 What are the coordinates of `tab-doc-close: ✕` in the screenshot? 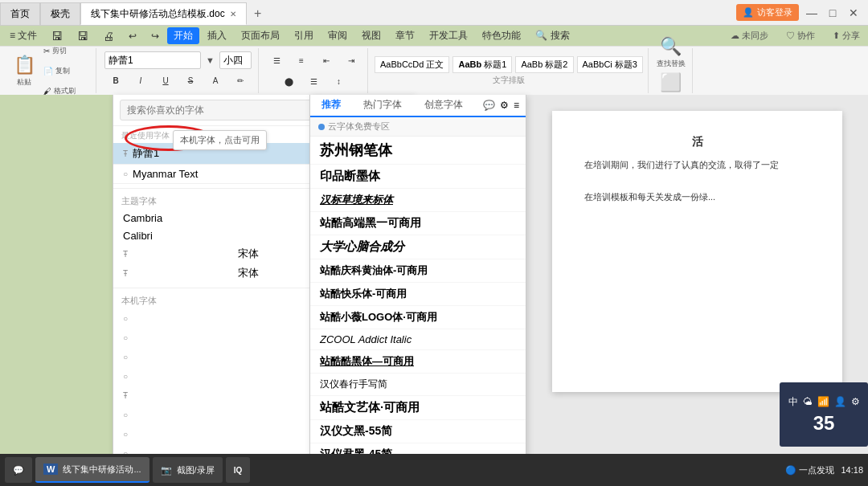 It's located at (233, 14).